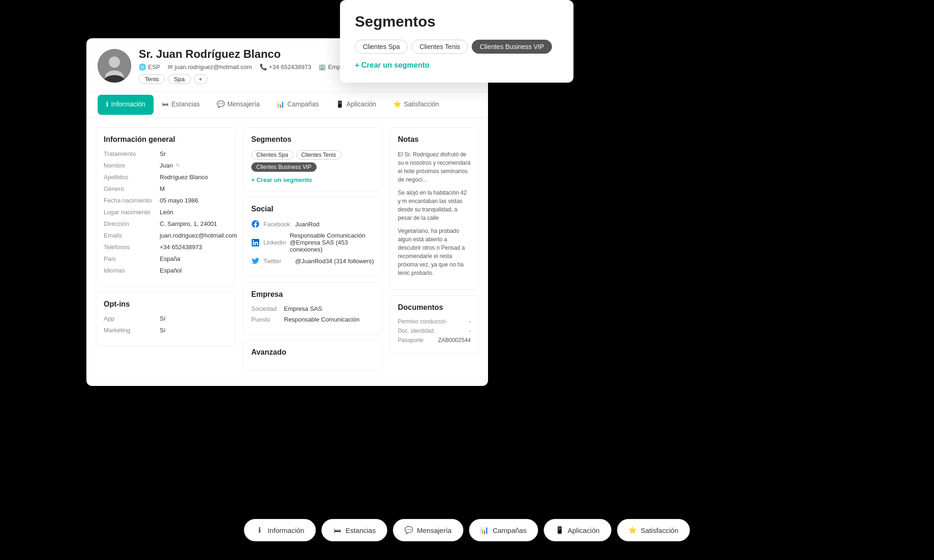  Describe the element at coordinates (434, 308) in the screenshot. I see `documentos-title: Documentos` at that location.